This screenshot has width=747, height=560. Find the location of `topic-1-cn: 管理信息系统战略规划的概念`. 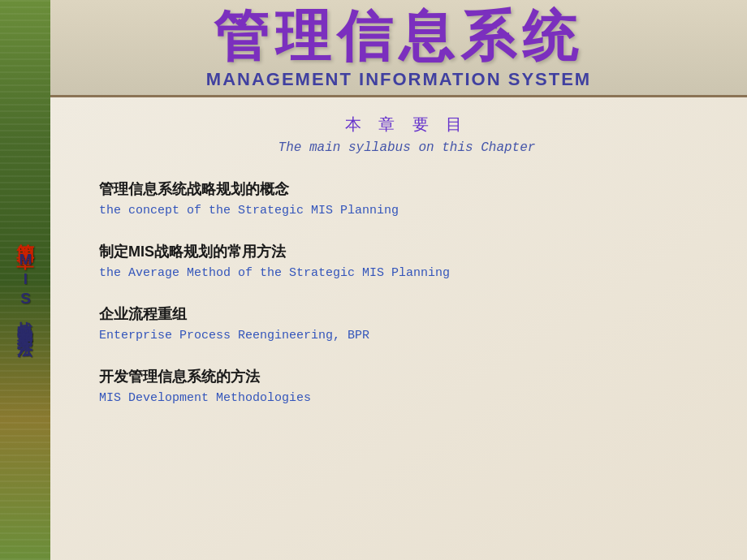

topic-1-cn: 管理信息系统战略规划的概念 is located at coordinates (407, 189).